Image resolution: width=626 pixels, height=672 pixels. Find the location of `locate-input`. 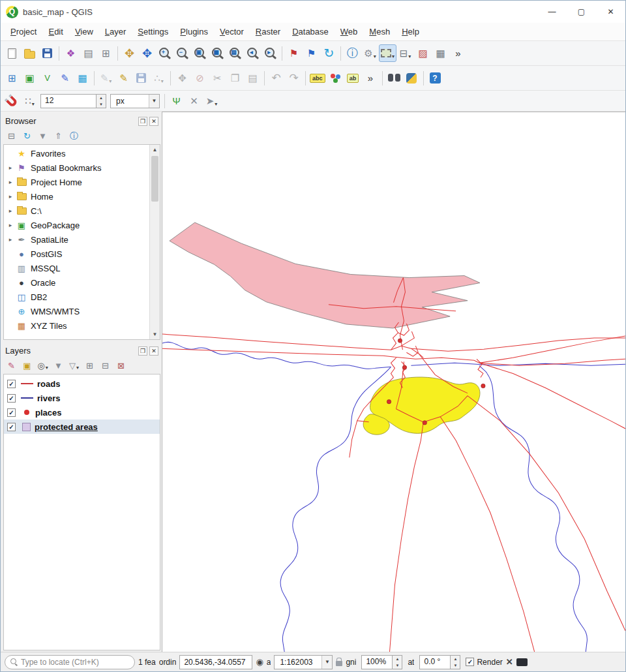

locate-input is located at coordinates (70, 662).